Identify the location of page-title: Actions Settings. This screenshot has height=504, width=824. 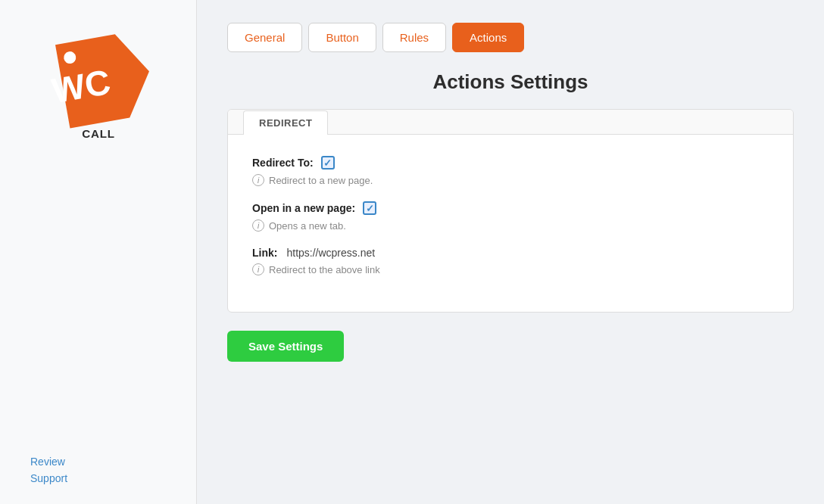
(510, 82).